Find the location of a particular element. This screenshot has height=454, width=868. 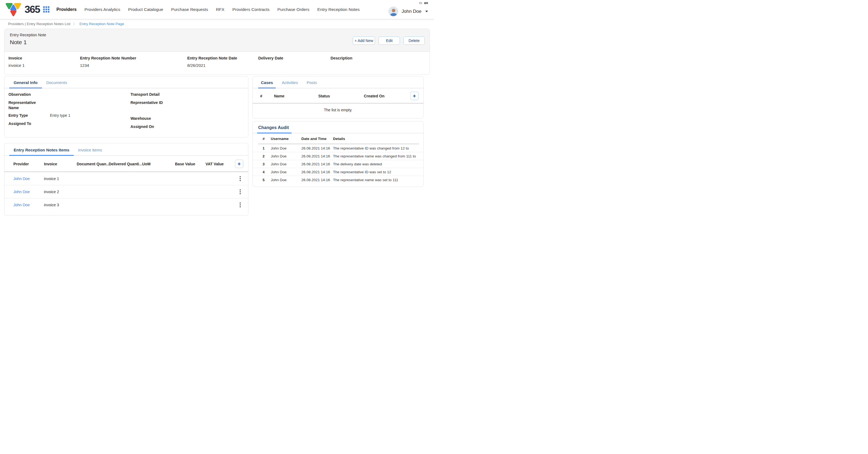

nav-item-product-catalogue: Product Catalogue is located at coordinates (146, 9).